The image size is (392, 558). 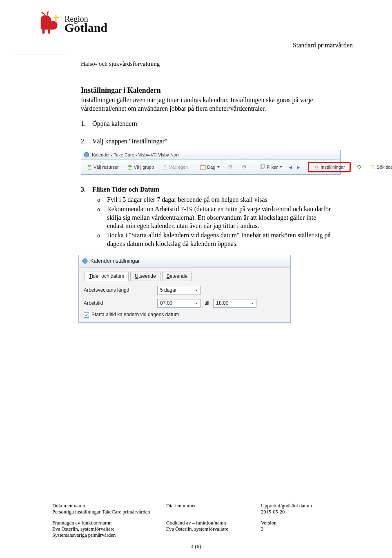 I want to click on tabs-icon, so click(x=263, y=167).